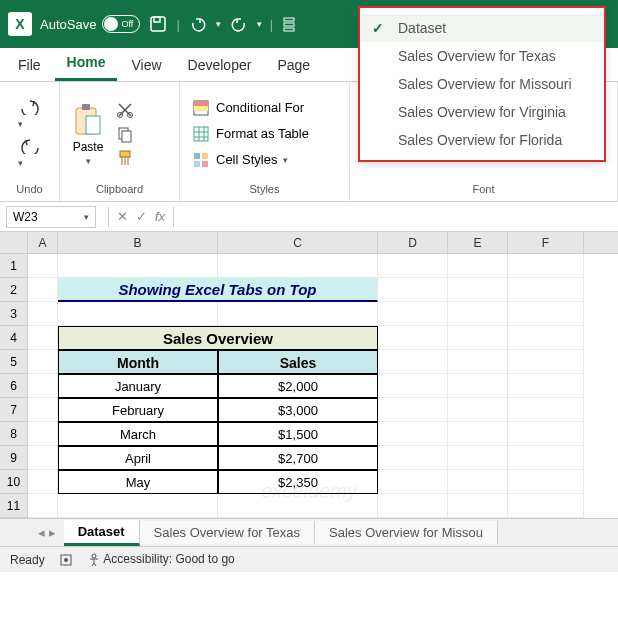 Image resolution: width=618 pixels, height=630 pixels. Describe the element at coordinates (360, 217) in the screenshot. I see `formula-bar: ✕ ✓ fx` at that location.